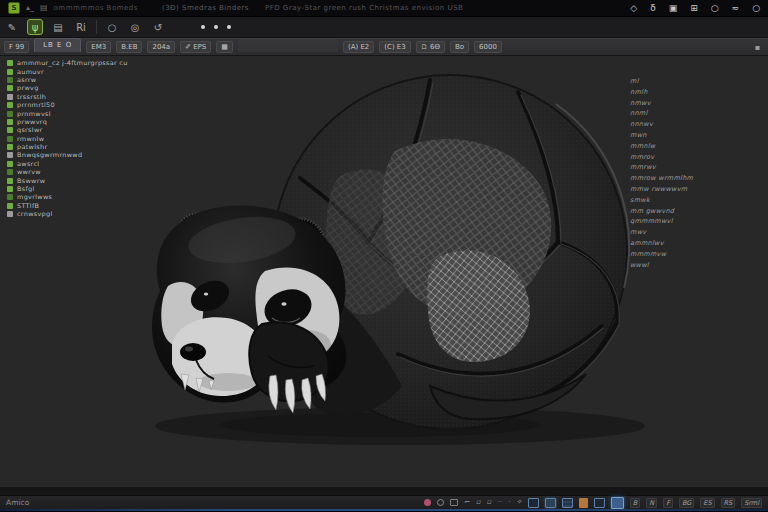 Image resolution: width=768 pixels, height=512 pixels. I want to click on header-button: 204a, so click(161, 47).